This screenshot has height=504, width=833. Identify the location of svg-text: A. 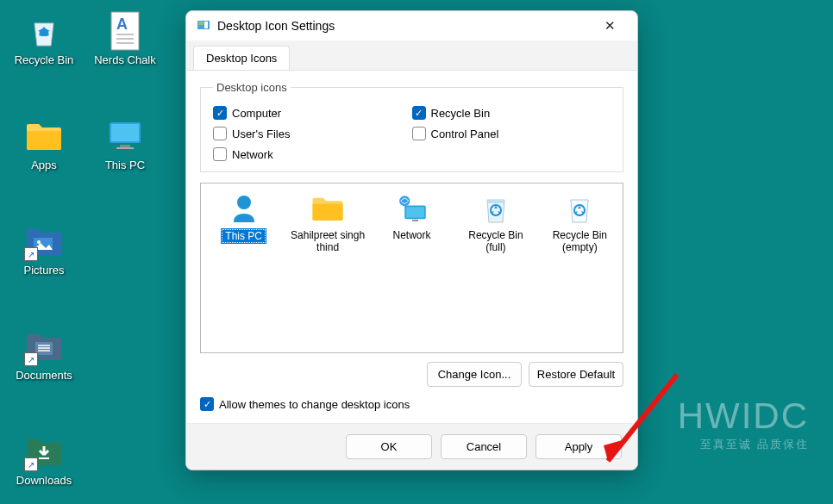
(122, 24).